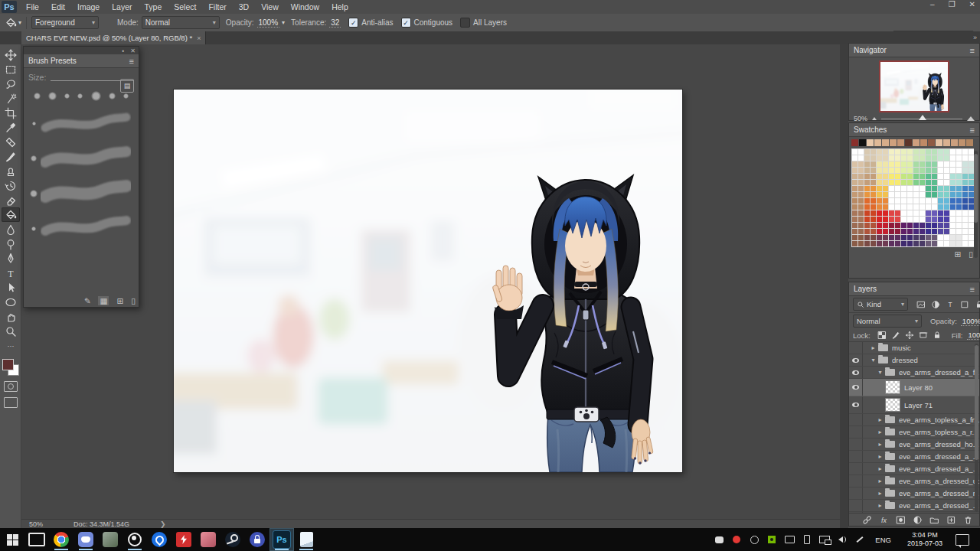 The width and height of the screenshot is (980, 551). Describe the element at coordinates (923, 118) in the screenshot. I see `zoom-slider-handle` at that location.